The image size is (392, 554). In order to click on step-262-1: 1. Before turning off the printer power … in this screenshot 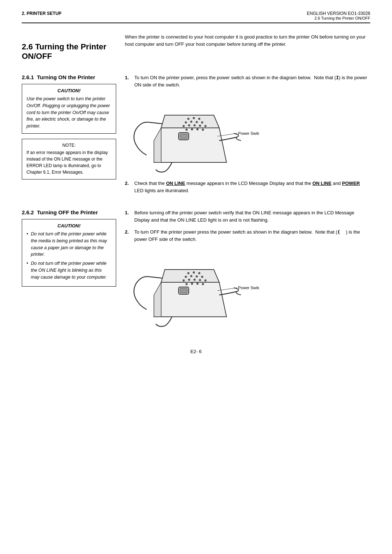, I will do `click(248, 217)`.